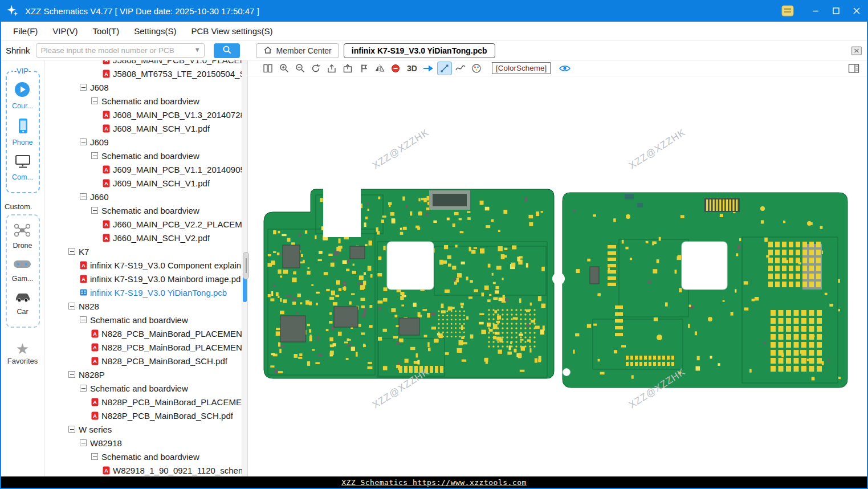  I want to click on refresh-icon, so click(316, 68).